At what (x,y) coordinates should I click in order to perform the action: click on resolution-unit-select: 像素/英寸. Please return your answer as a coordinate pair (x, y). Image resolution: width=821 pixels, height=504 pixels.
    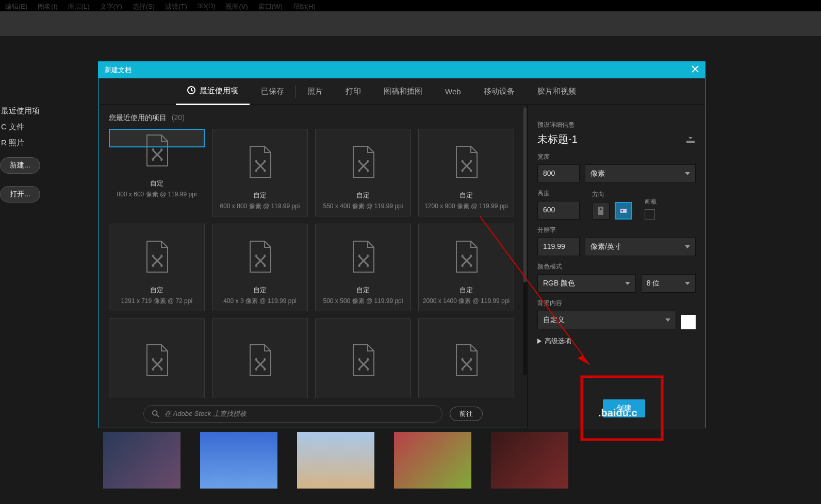
    Looking at the image, I should click on (641, 247).